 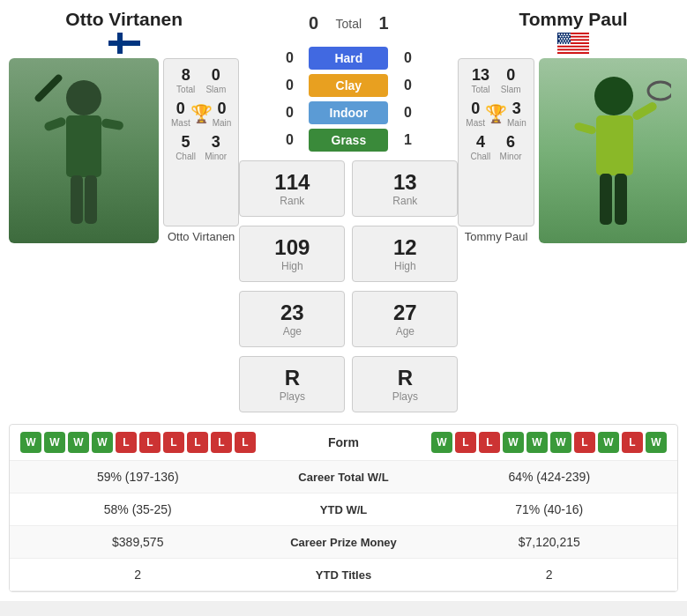 I want to click on right-chall-label: Chall, so click(x=480, y=157).